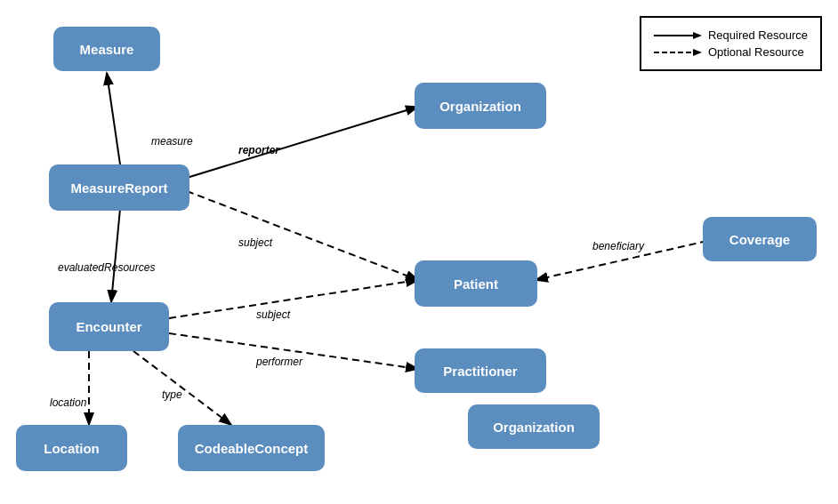  What do you see at coordinates (534, 427) in the screenshot?
I see `node-organization2: Organization` at bounding box center [534, 427].